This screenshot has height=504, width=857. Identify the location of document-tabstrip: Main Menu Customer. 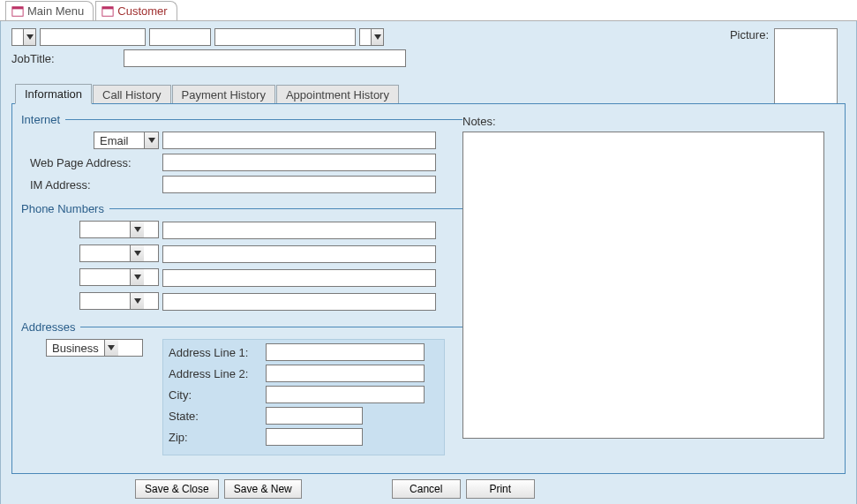
(429, 11).